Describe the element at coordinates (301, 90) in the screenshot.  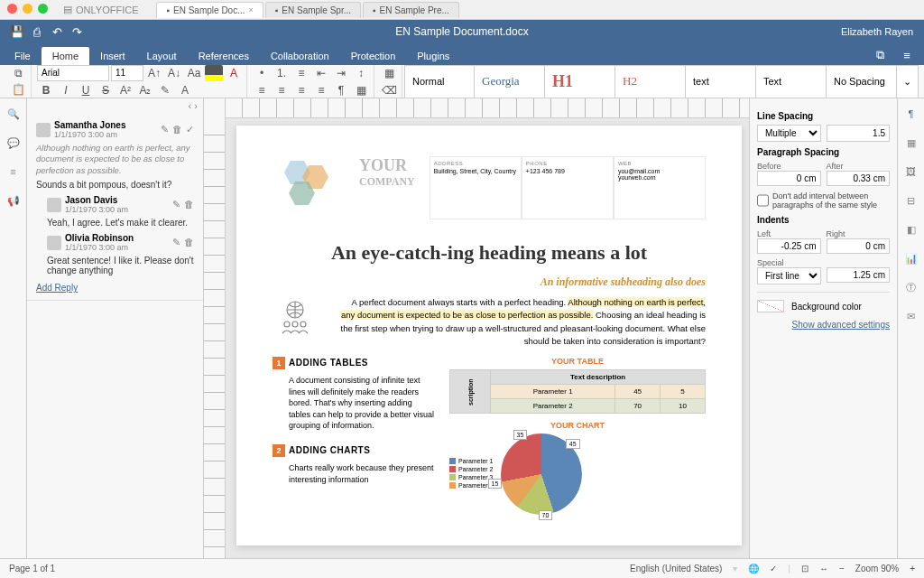
I see `align-right-icon: ≡` at that location.